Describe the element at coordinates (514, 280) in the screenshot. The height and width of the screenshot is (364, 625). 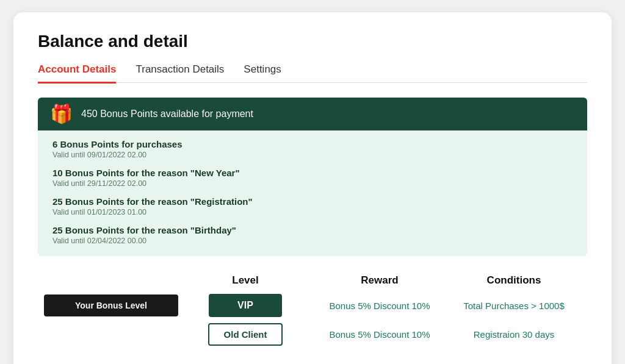
I see `col-conditions-header: Conditions` at that location.